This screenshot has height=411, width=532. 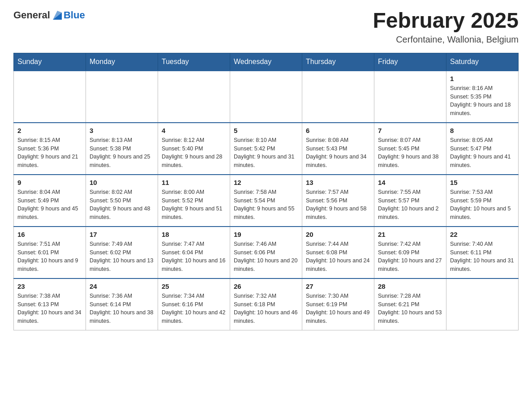 What do you see at coordinates (338, 131) in the screenshot?
I see `day-number: 6` at bounding box center [338, 131].